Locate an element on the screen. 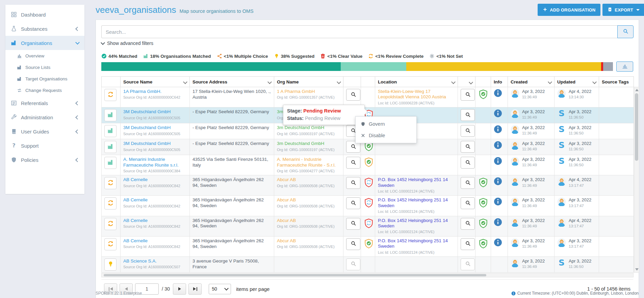 This screenshot has width=644, height=298. sidebar-item-user-guides: User Guides is located at coordinates (45, 131).